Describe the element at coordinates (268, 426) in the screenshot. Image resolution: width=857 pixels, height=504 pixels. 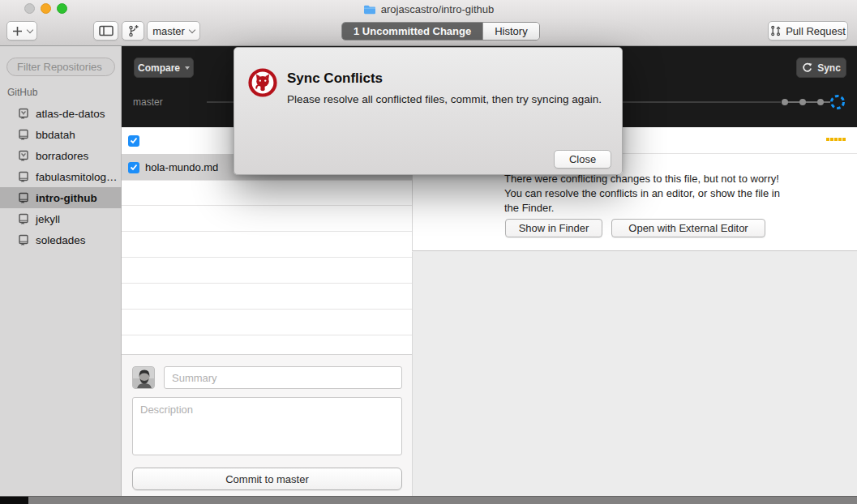
I see `commit-description-input` at that location.